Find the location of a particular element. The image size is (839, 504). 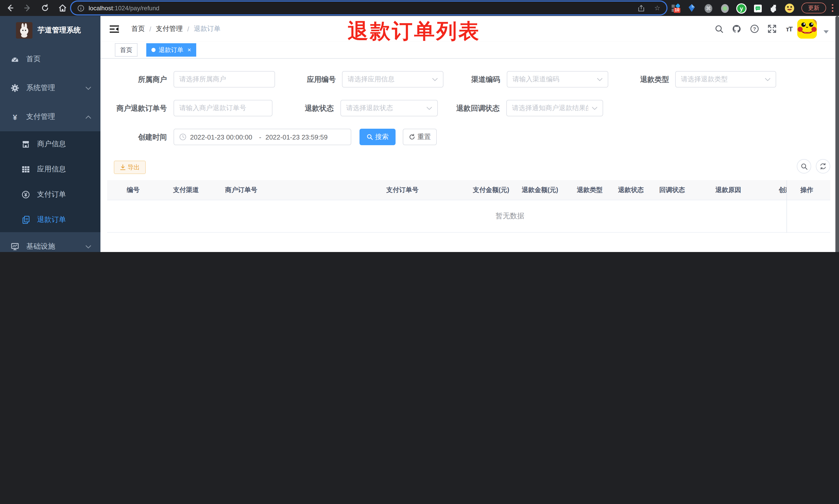

app-select: 请选择应用信息 is located at coordinates (393, 79).